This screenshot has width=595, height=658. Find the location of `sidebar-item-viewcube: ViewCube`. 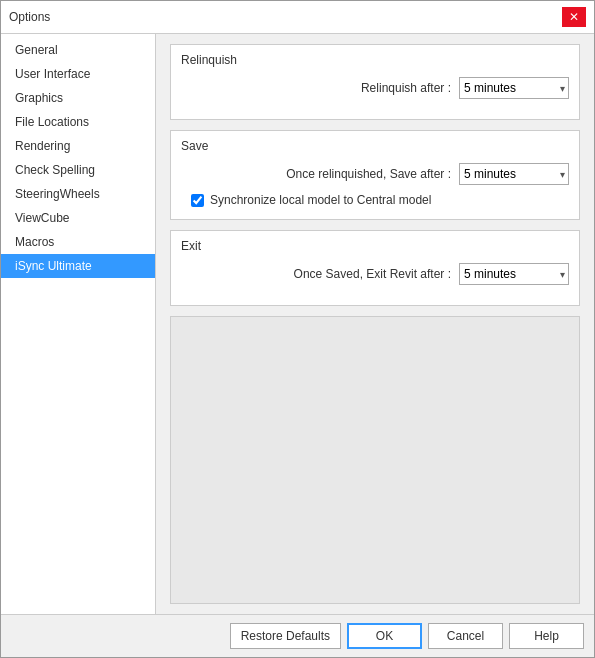

sidebar-item-viewcube: ViewCube is located at coordinates (78, 218).